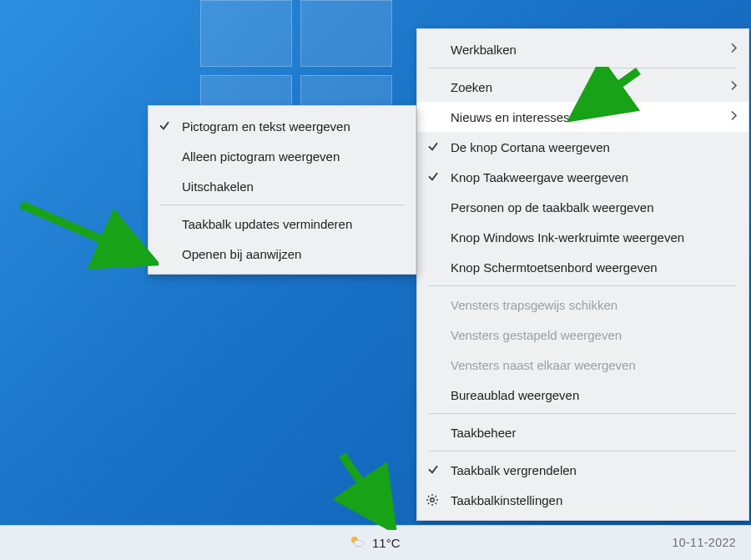 The height and width of the screenshot is (560, 751). What do you see at coordinates (266, 127) in the screenshot?
I see `menu-label: Pictogram en tekst weergeven` at bounding box center [266, 127].